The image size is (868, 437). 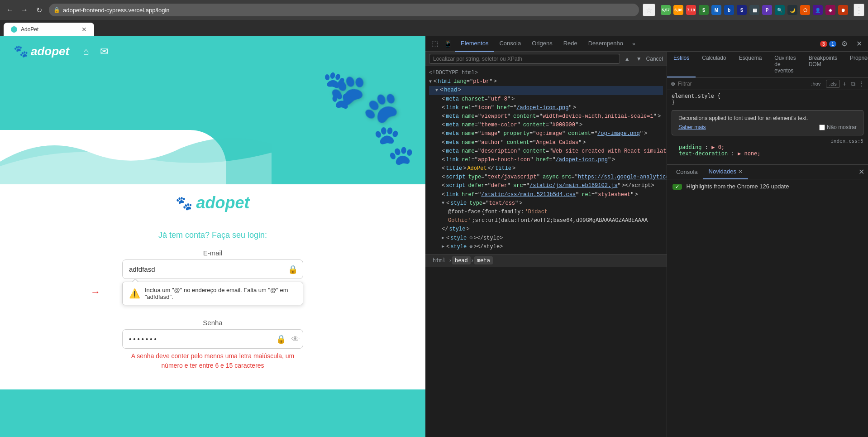 What do you see at coordinates (42, 52) in the screenshot?
I see `site-logo: 🐾 adopet` at bounding box center [42, 52].